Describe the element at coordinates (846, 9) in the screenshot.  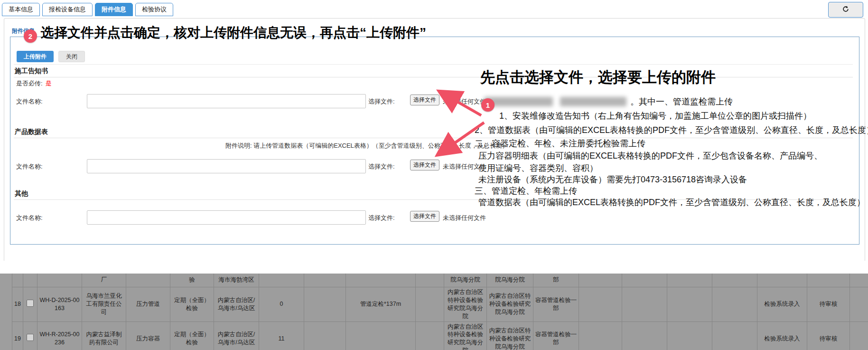
I see `refresh-button` at that location.